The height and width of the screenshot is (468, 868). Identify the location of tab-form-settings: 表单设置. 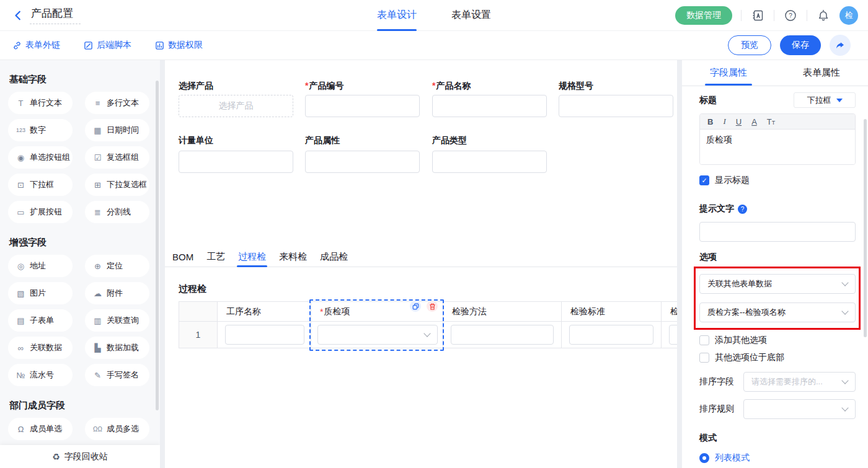
(471, 15).